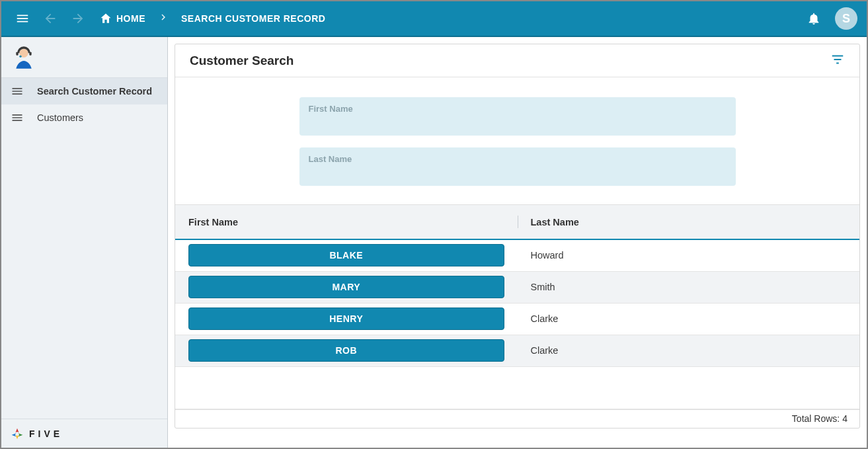 Image resolution: width=868 pixels, height=449 pixels. I want to click on menu-icon, so click(22, 19).